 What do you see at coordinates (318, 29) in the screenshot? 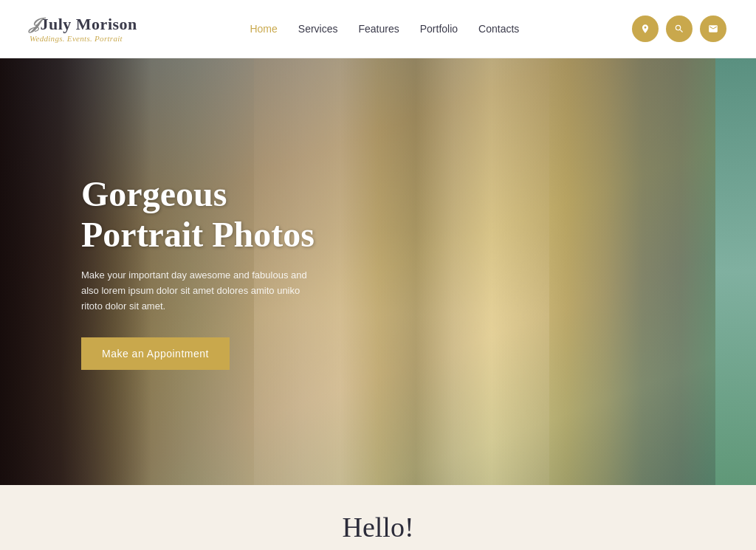
I see `nav-services: Services` at bounding box center [318, 29].